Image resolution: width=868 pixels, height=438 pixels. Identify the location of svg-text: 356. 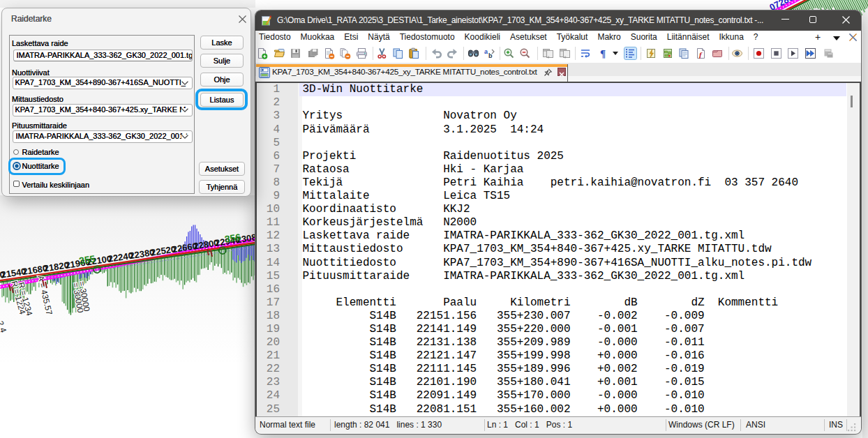
(233, 239).